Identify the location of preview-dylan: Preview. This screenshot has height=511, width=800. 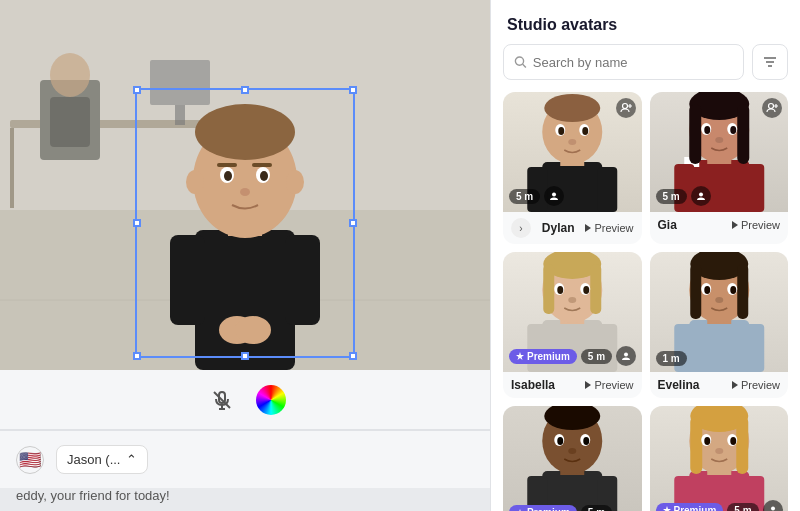
(609, 228).